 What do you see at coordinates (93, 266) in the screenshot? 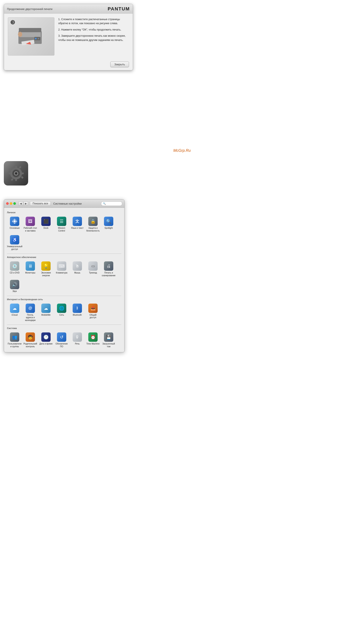
I see `trackpad-icon-symbol: ▭` at bounding box center [93, 266].